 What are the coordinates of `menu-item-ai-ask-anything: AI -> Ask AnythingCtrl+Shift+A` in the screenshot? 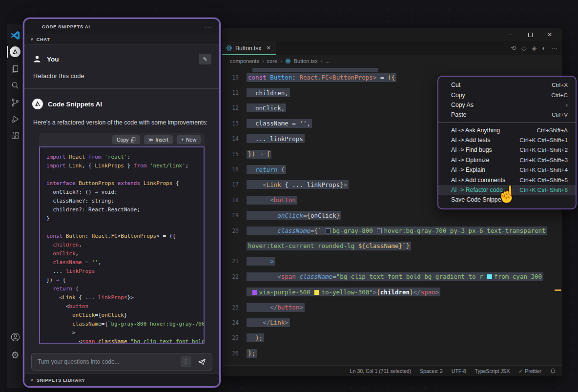 It's located at (507, 130).